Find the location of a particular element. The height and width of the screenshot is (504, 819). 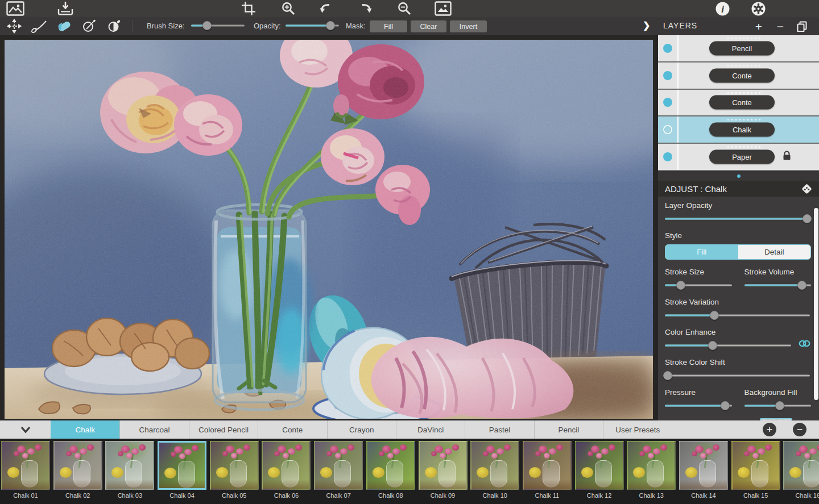

eraser-stamp-tool-icon is located at coordinates (114, 26).